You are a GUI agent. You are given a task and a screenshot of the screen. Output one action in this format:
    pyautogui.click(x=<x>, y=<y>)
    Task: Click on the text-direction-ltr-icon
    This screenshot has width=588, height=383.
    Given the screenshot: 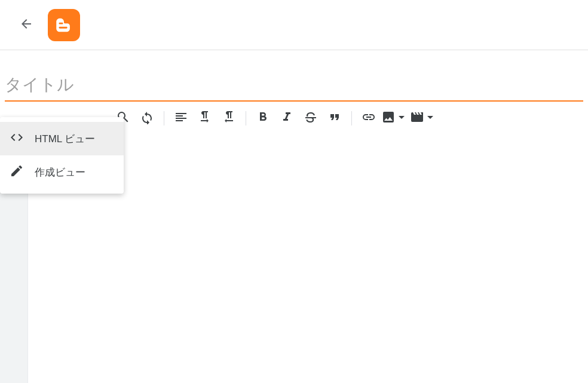 What is the action you would take?
    pyautogui.click(x=205, y=118)
    